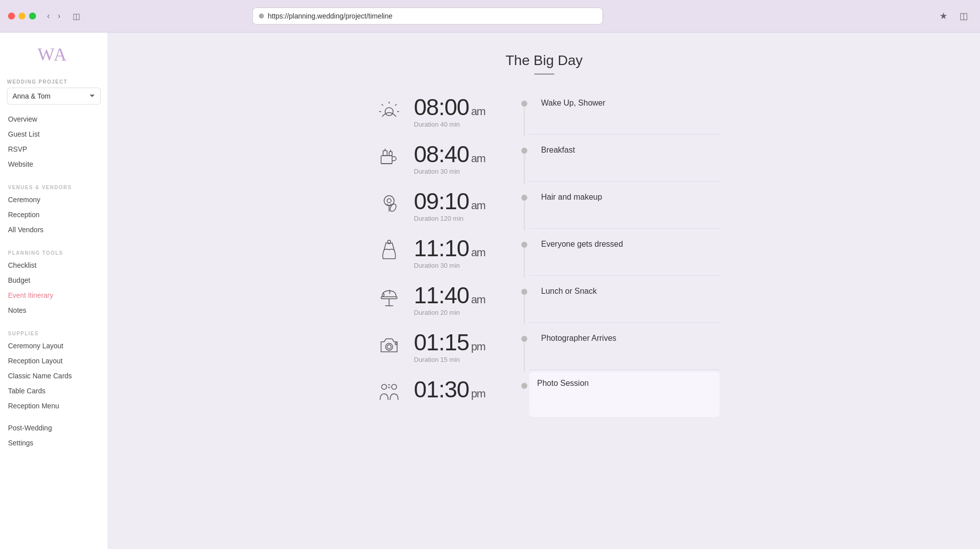 The width and height of the screenshot is (980, 549). Describe the element at coordinates (544, 348) in the screenshot. I see `timeline-item-photographer: 01:15pm Duration 15 min Photographer Arr…` at that location.